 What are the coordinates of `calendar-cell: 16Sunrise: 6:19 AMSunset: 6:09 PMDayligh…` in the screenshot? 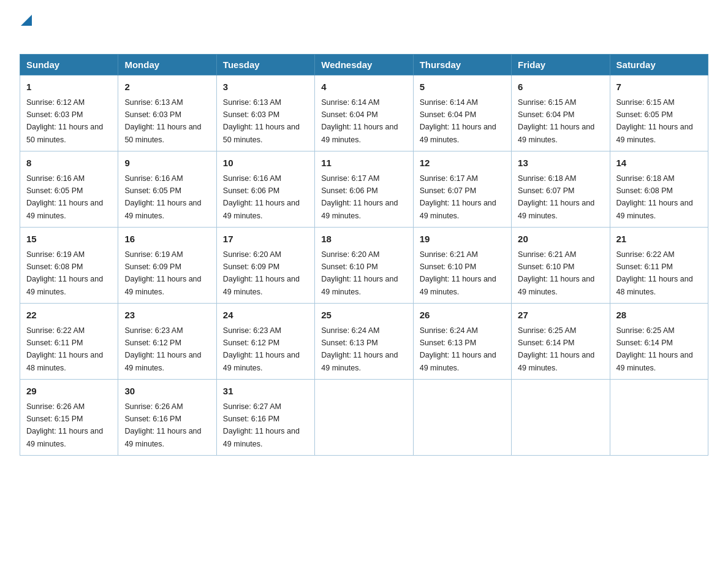 It's located at (167, 266).